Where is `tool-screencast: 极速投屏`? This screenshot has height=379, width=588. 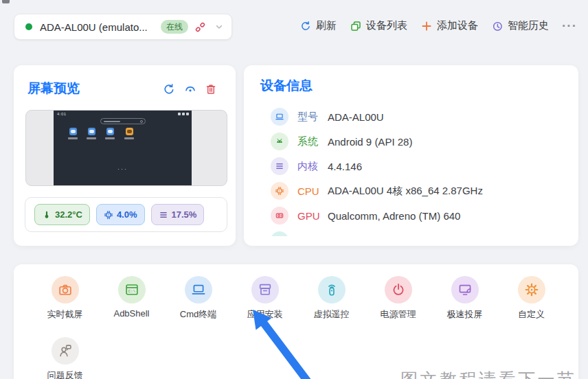 tool-screencast: 极速投屏 is located at coordinates (464, 298).